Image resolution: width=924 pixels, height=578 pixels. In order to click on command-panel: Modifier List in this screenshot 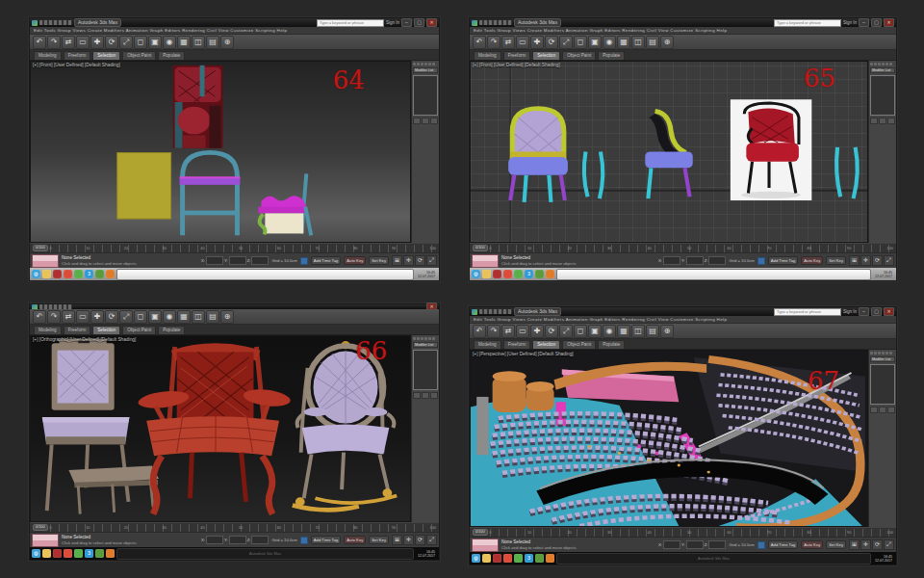, I will do `click(425, 152)`.